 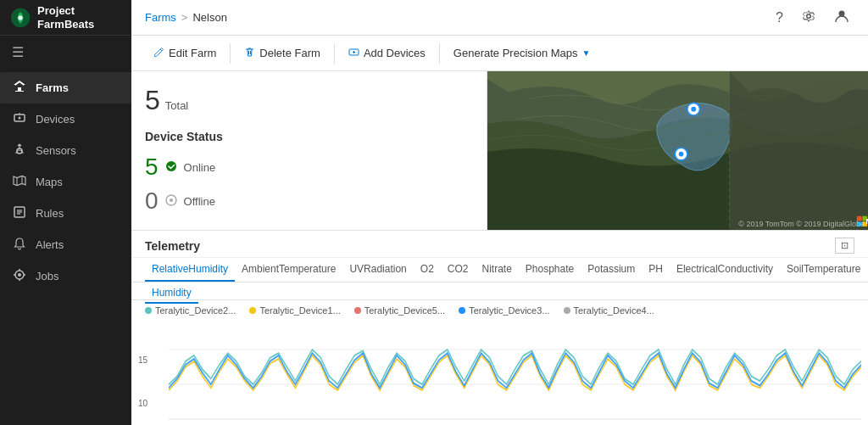 I want to click on alerts-label: Alerts, so click(x=49, y=244).